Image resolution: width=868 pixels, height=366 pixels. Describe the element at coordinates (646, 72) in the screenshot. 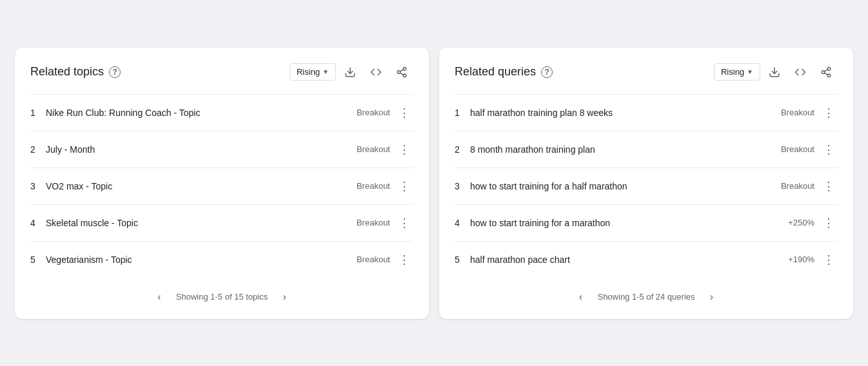

I see `right-panel-header: Related queries ? Rising ▼` at that location.